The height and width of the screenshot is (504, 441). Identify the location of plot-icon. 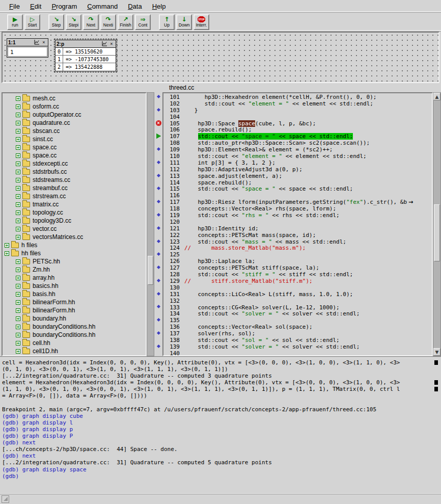
(37, 43).